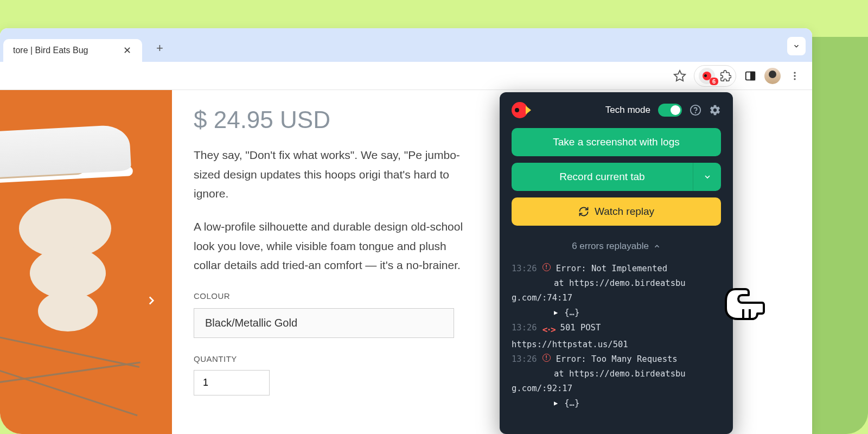  I want to click on extension-badge: 6, so click(714, 81).